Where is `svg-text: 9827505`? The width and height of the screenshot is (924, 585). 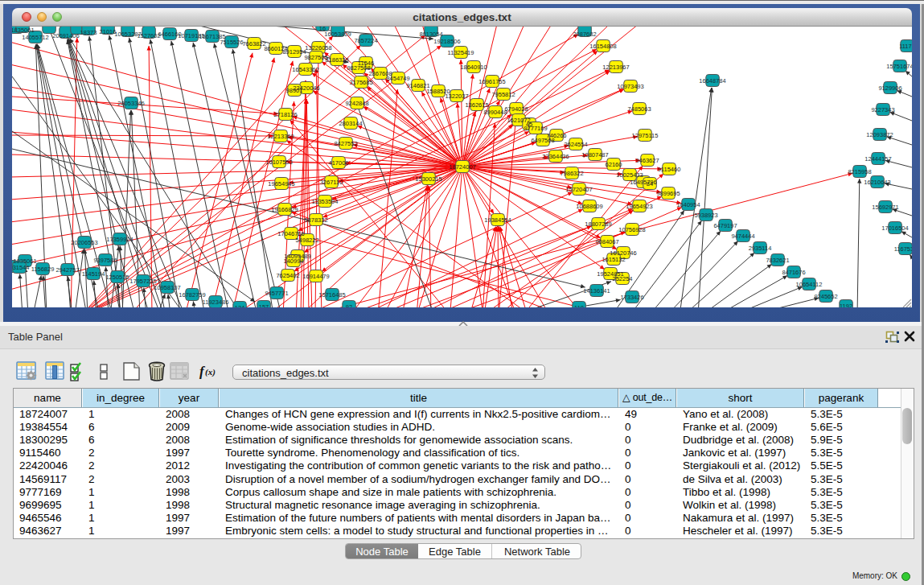 svg-text: 9827505 is located at coordinates (315, 58).